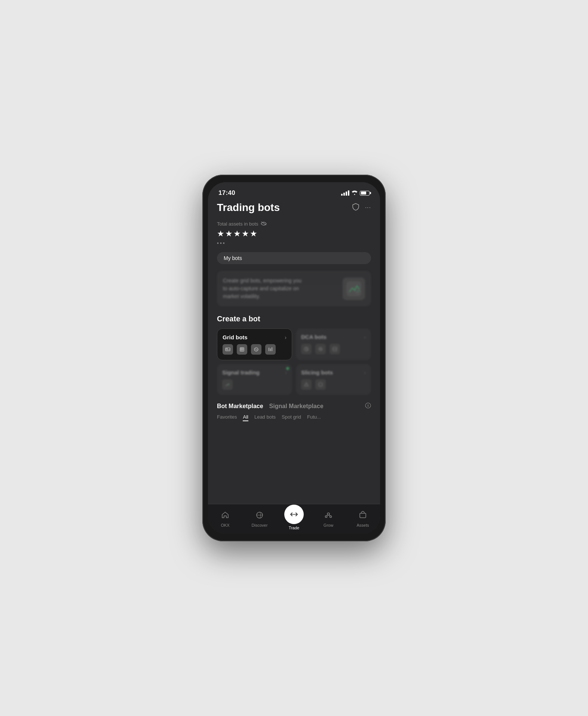 The image size is (588, 716). I want to click on filter-futures: Futu..., so click(314, 417).